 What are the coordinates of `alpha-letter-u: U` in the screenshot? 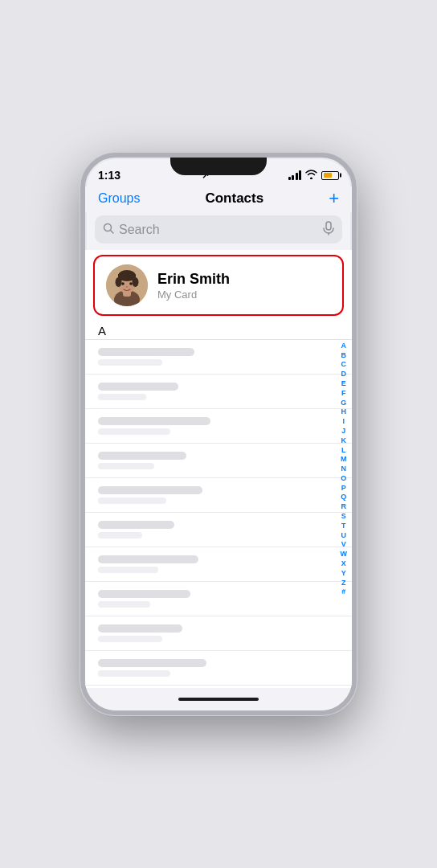 It's located at (344, 535).